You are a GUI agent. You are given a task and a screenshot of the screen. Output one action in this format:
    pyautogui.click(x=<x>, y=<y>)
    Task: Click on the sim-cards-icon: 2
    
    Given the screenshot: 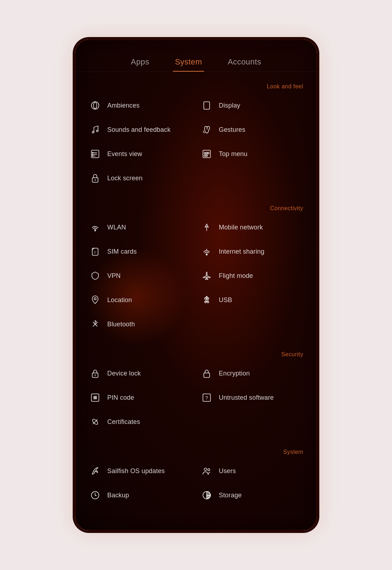 What is the action you would take?
    pyautogui.click(x=95, y=252)
    